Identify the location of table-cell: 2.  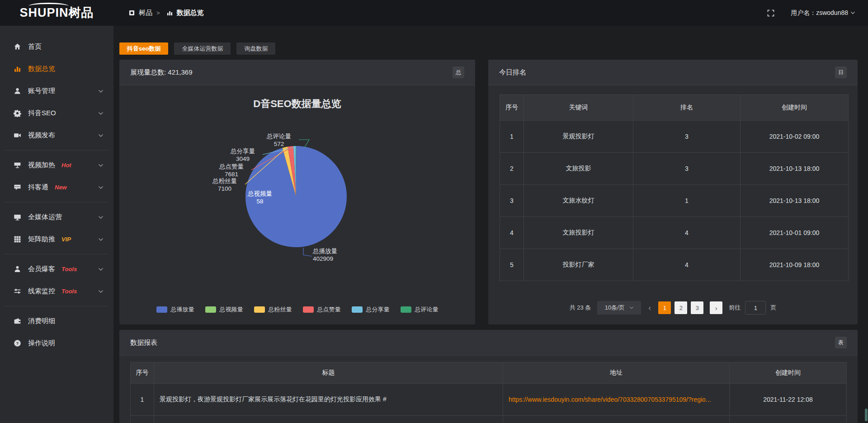
(512, 169).